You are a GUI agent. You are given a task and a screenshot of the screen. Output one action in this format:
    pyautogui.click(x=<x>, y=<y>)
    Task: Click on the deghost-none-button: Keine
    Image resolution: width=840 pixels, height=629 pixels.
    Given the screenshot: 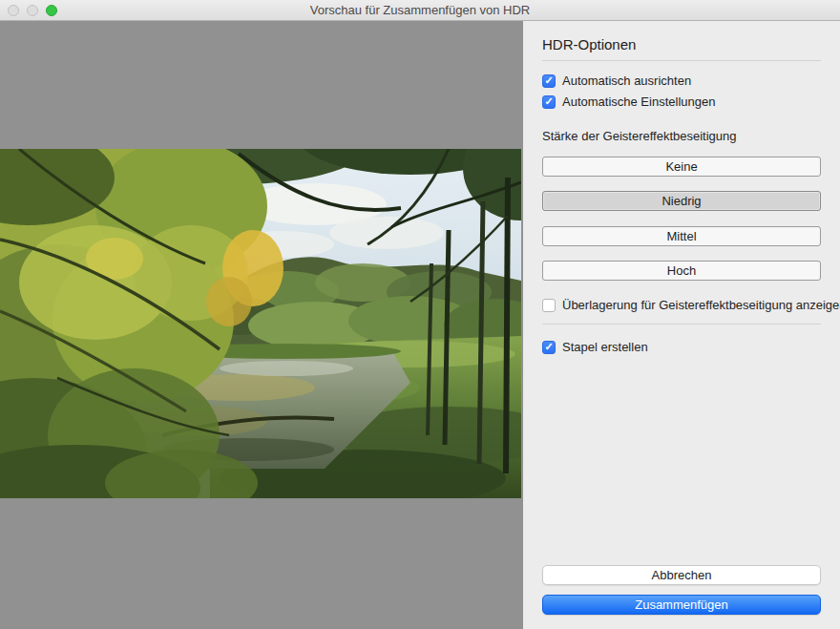 What is the action you would take?
    pyautogui.click(x=682, y=166)
    